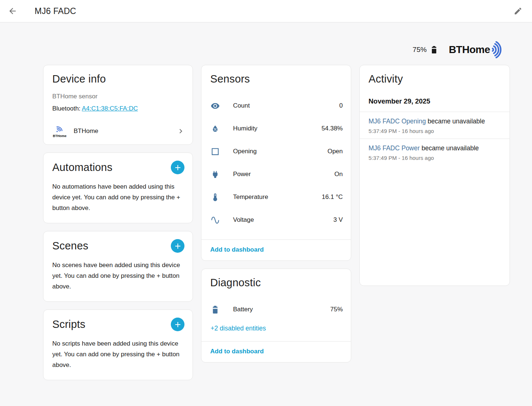 The image size is (532, 406). I want to click on sensor-value: 0, so click(341, 106).